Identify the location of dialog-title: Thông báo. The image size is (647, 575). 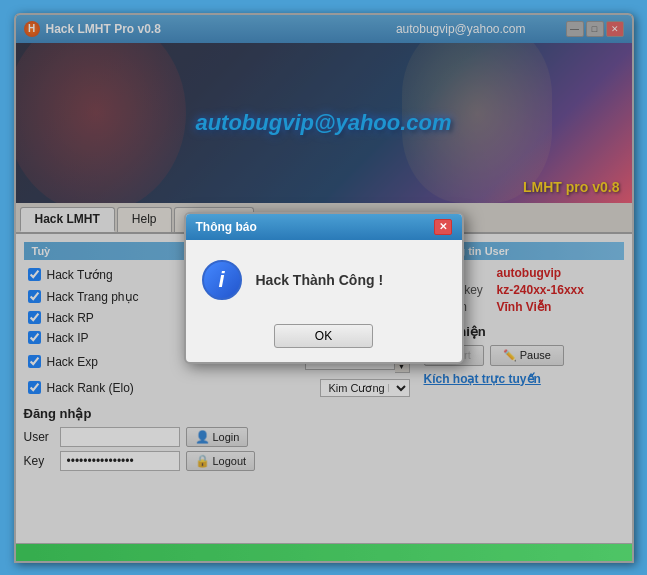
(226, 227).